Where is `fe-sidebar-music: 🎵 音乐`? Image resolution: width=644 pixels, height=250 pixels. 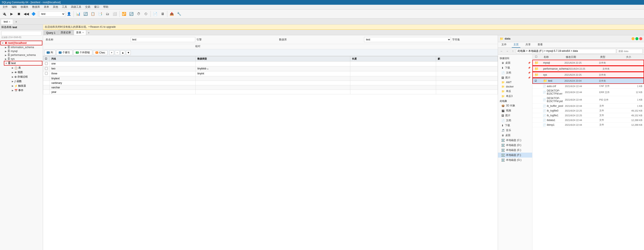
fe-sidebar-music: 🎵 音乐 is located at coordinates (515, 130).